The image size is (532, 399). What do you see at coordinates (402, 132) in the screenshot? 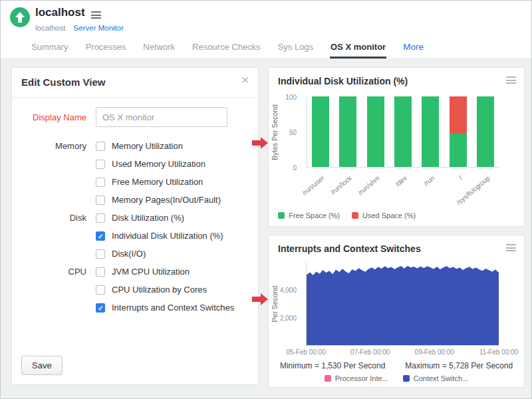
I see `bar-plot` at bounding box center [402, 132].